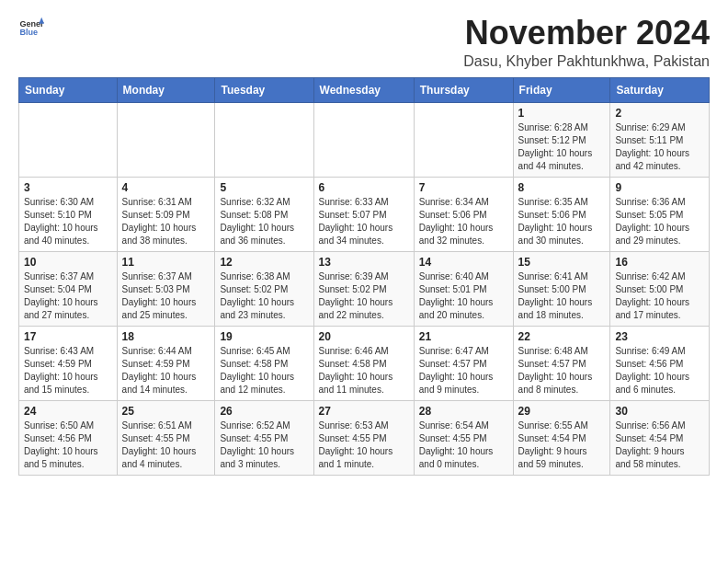  What do you see at coordinates (563, 188) in the screenshot?
I see `day-number: 8` at bounding box center [563, 188].